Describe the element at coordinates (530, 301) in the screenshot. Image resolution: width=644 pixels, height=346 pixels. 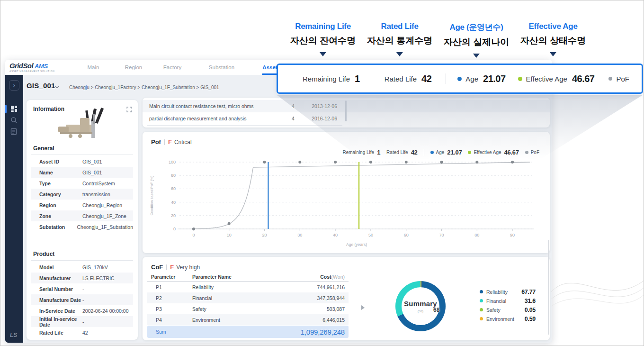
I see `legend-value: 31.6` at that location.